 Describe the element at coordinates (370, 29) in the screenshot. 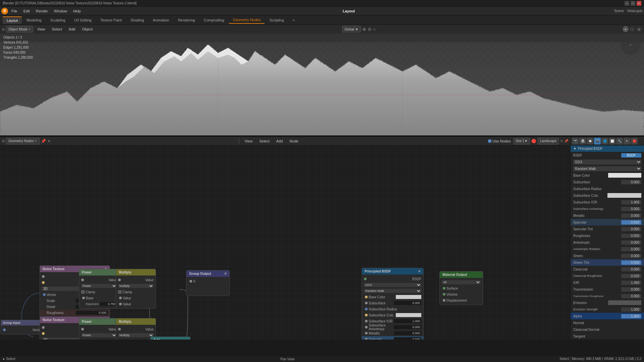

I see `snap-icon: ⊘` at that location.